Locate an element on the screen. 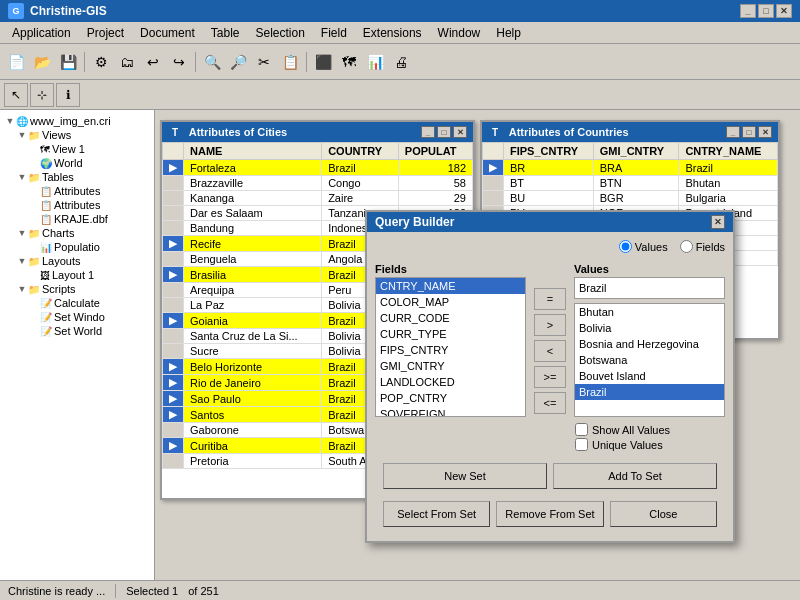 This screenshot has height=600, width=800. tree-setworld: 📝 Set World is located at coordinates (77, 331).